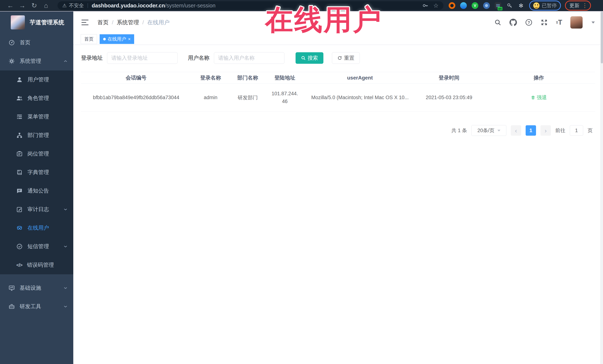 This screenshot has width=603, height=364. I want to click on sidebar-item-dict: 字典管理, so click(37, 172).